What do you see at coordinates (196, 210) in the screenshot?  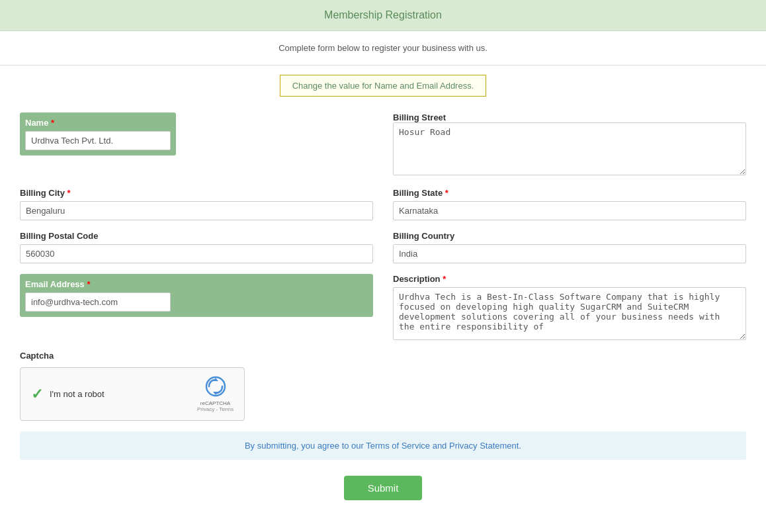 I see `billing-city-input` at bounding box center [196, 210].